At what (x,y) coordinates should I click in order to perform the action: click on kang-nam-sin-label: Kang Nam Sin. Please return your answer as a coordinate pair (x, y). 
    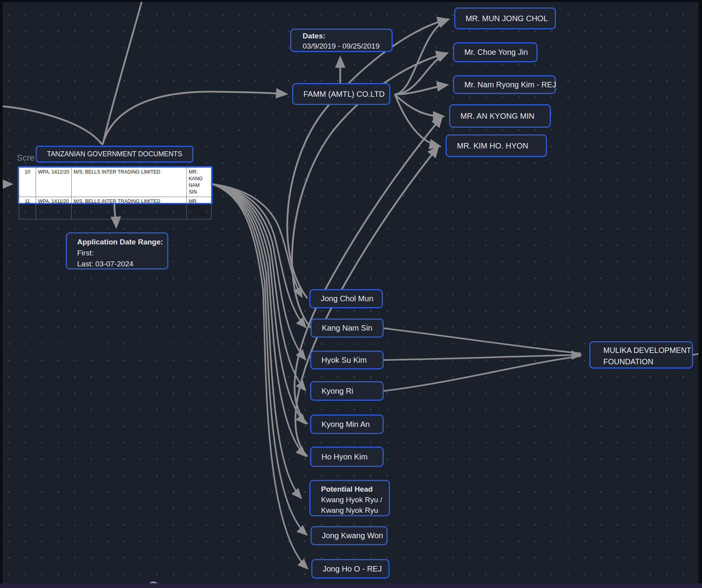
    Looking at the image, I should click on (347, 328).